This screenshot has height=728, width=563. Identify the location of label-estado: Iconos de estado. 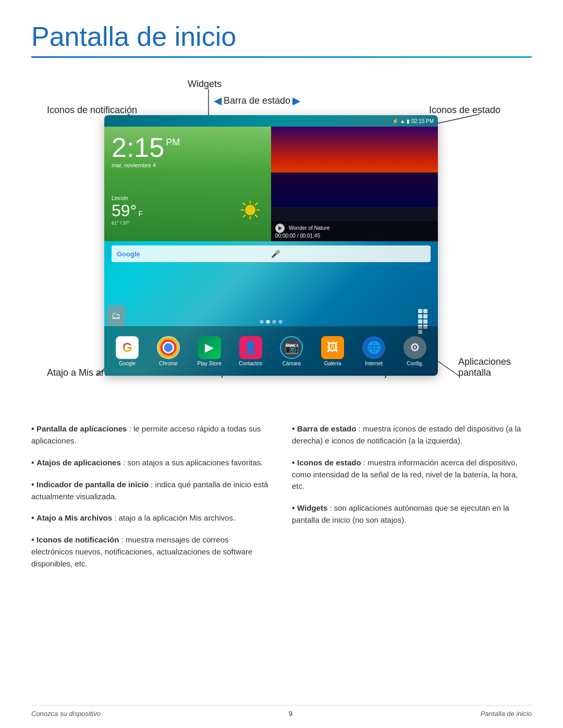
(465, 110).